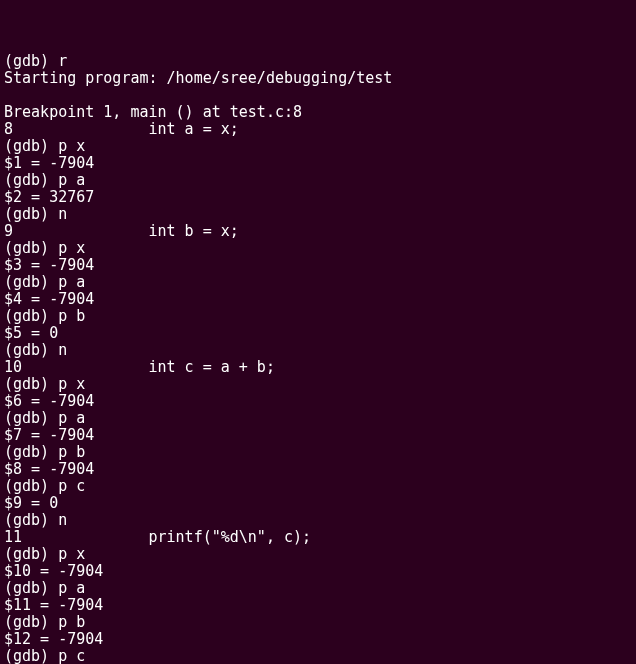 This screenshot has height=664, width=636. I want to click on terminal-line: 8 int a = x;, so click(318, 130).